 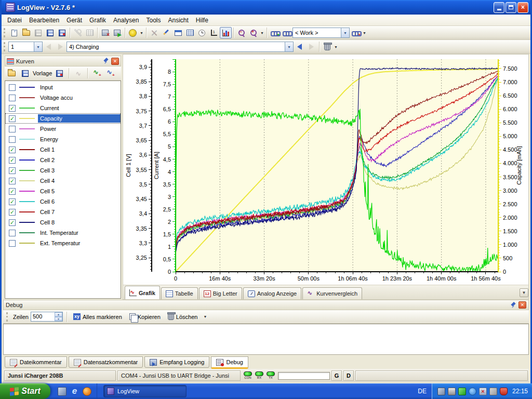 What do you see at coordinates (166, 33) in the screenshot?
I see `comment-pen-button` at bounding box center [166, 33].